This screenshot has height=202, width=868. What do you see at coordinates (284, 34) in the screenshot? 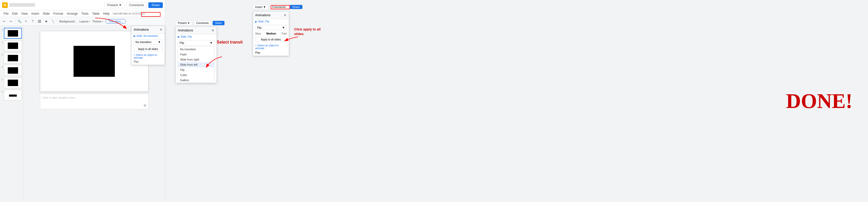
I see `speed-fast: Fast` at bounding box center [284, 34].